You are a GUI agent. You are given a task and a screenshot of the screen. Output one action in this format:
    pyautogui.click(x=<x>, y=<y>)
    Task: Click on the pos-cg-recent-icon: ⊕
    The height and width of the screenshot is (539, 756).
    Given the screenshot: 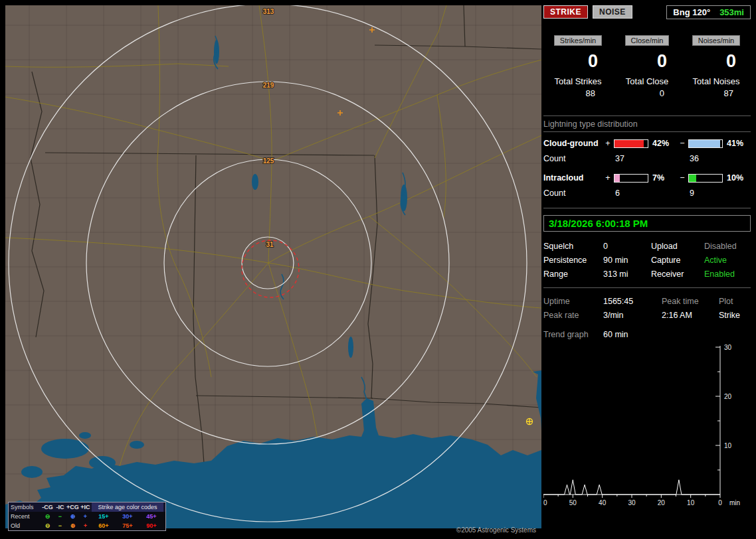 What is the action you would take?
    pyautogui.click(x=73, y=516)
    